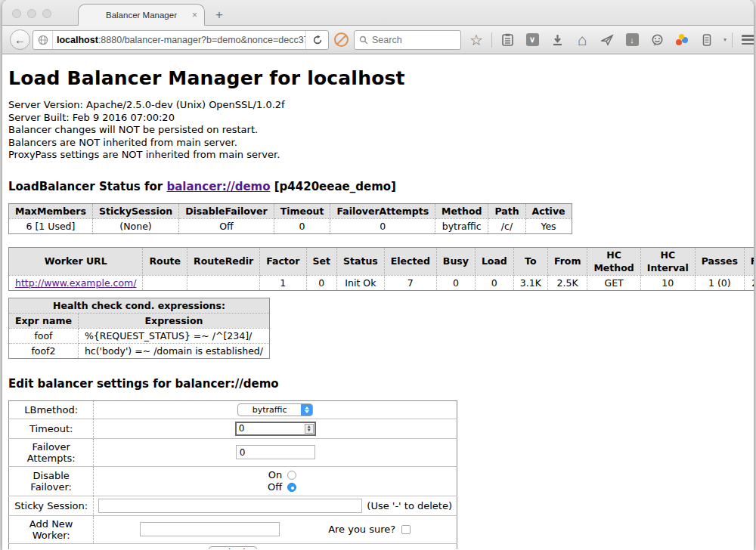 The image size is (756, 550). I want to click on radio-off-label: Off, so click(275, 487).